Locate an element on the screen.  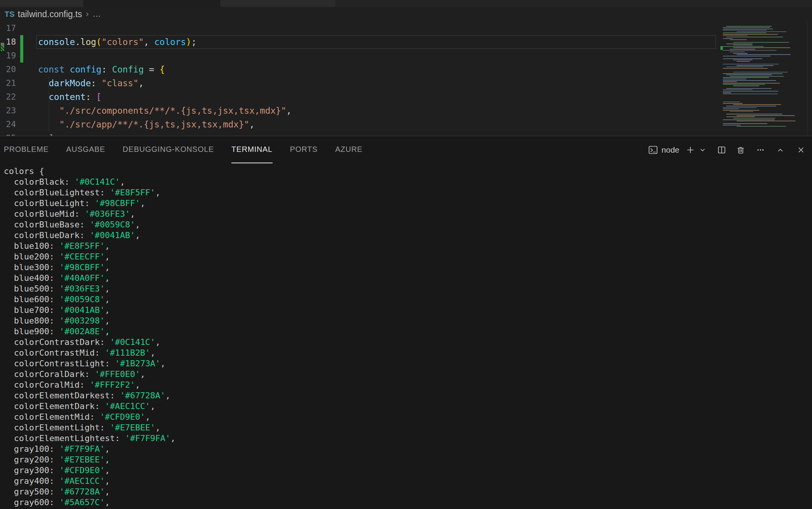
terminal-line: blue800: '#003298', is located at coordinates (408, 321).